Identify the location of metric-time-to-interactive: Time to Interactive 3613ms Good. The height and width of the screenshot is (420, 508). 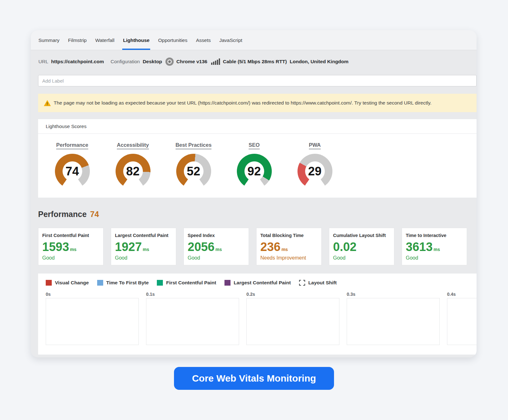
(434, 247).